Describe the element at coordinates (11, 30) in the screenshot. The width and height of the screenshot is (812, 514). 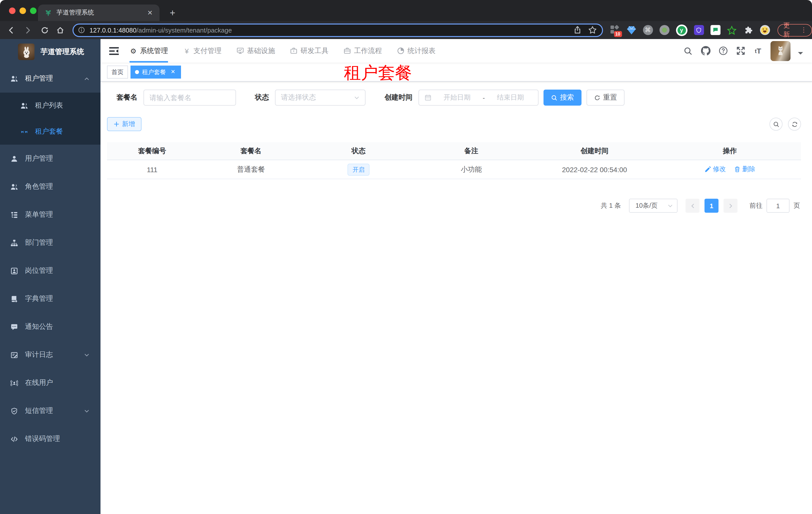
I see `back-button` at that location.